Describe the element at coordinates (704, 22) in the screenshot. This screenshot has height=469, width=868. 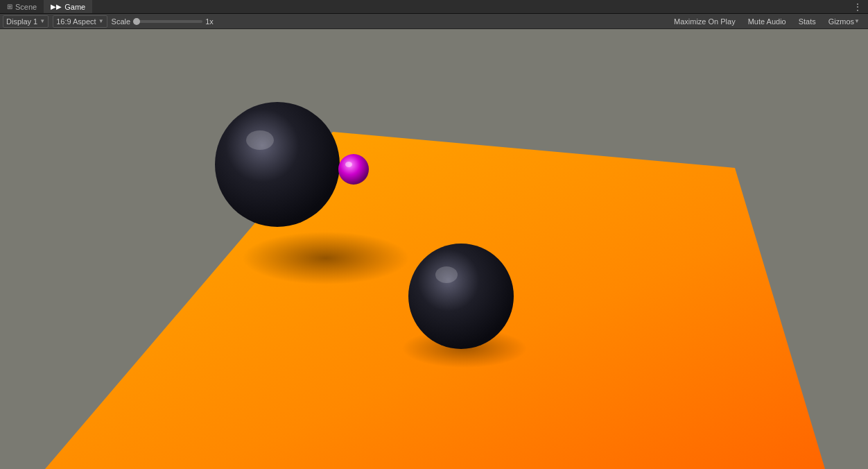
I see `maximize-label: Maximize On Play` at that location.